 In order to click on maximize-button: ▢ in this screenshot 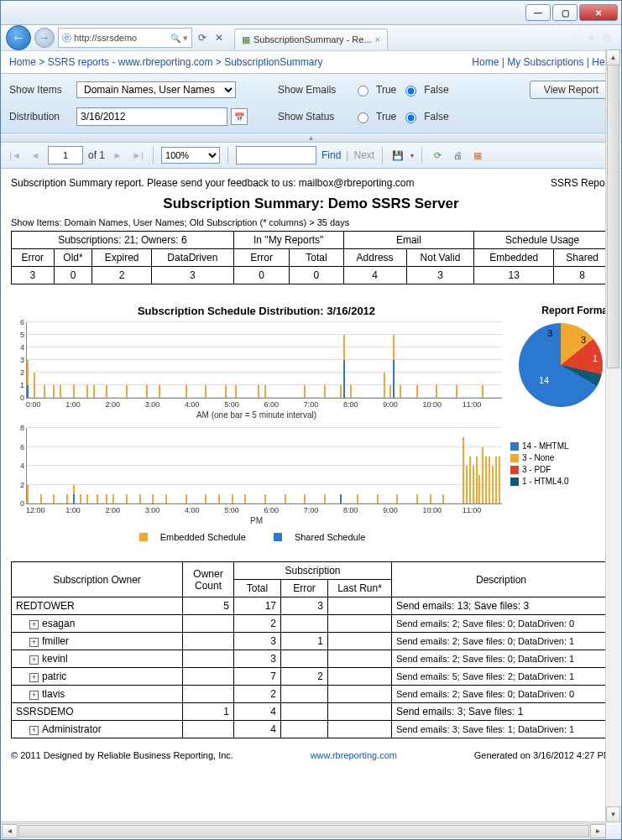, I will do `click(565, 13)`.